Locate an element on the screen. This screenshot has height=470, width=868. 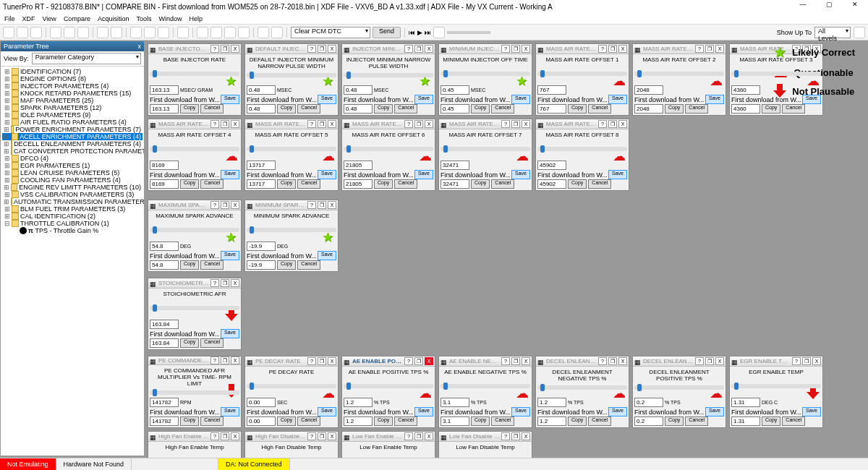
panel-header: ▦PE COMMANDED AFR ...?❐X is located at coordinates (195, 361).